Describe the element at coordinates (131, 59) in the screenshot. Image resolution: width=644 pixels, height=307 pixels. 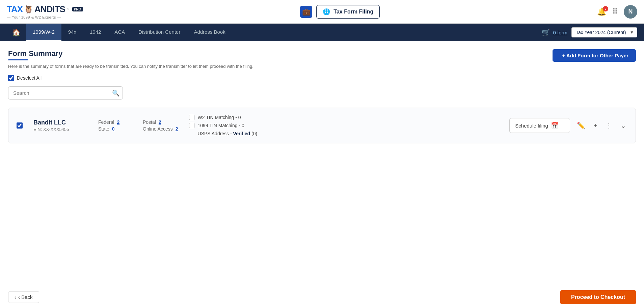
I see `form-summary-title-area: Form Summary Here is the summary of form…` at that location.